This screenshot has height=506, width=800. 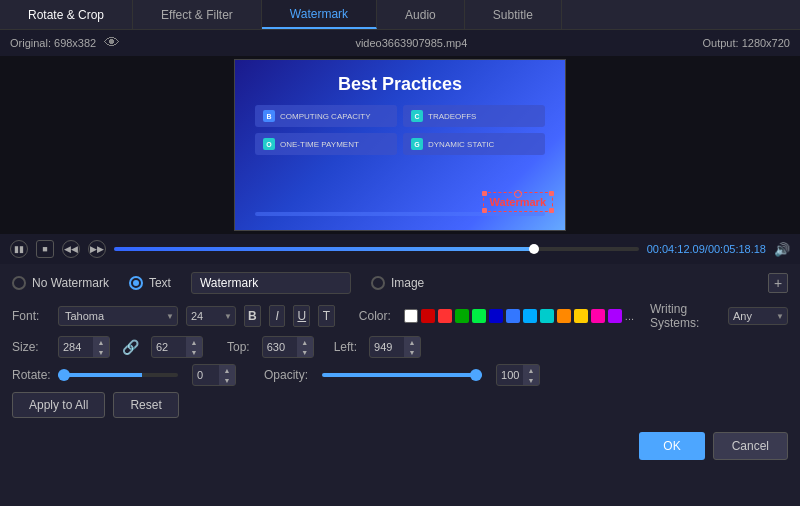 What do you see at coordinates (547, 316) in the screenshot?
I see `color-teal` at bounding box center [547, 316].